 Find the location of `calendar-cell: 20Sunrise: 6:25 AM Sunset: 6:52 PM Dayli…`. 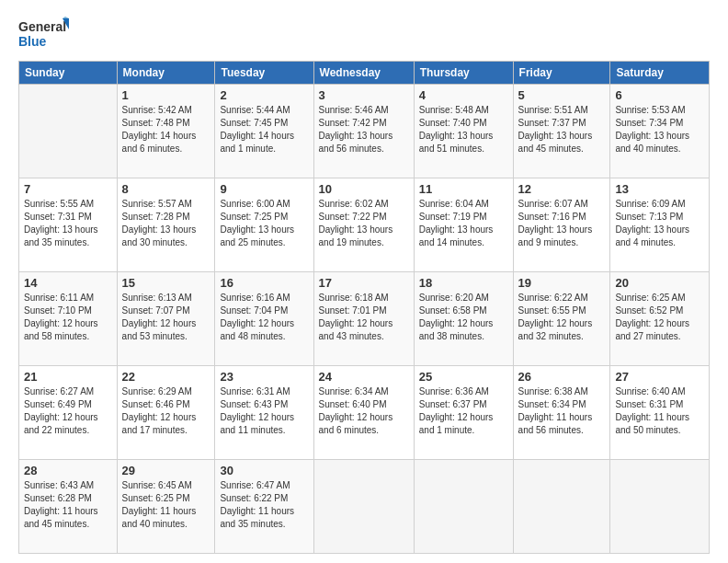

calendar-cell: 20Sunrise: 6:25 AM Sunset: 6:52 PM Dayli… is located at coordinates (660, 319).